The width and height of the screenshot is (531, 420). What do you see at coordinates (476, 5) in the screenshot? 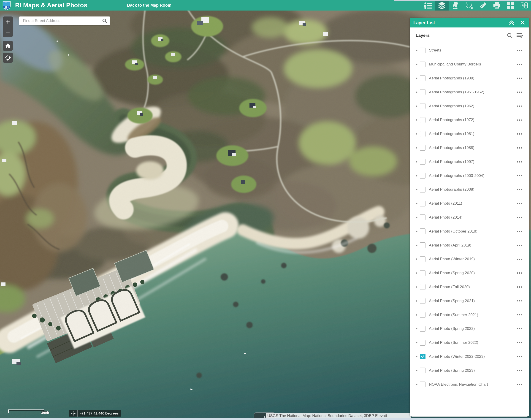
I see `toolbar: A B` at bounding box center [476, 5].